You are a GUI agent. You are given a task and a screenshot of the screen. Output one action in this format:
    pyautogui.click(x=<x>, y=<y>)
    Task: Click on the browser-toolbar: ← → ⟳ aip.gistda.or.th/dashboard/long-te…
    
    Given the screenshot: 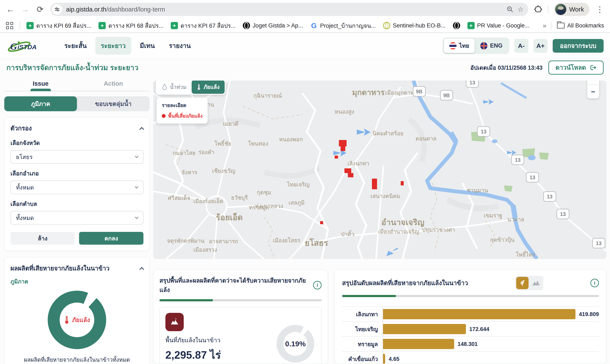 What is the action you would take?
    pyautogui.click(x=305, y=9)
    